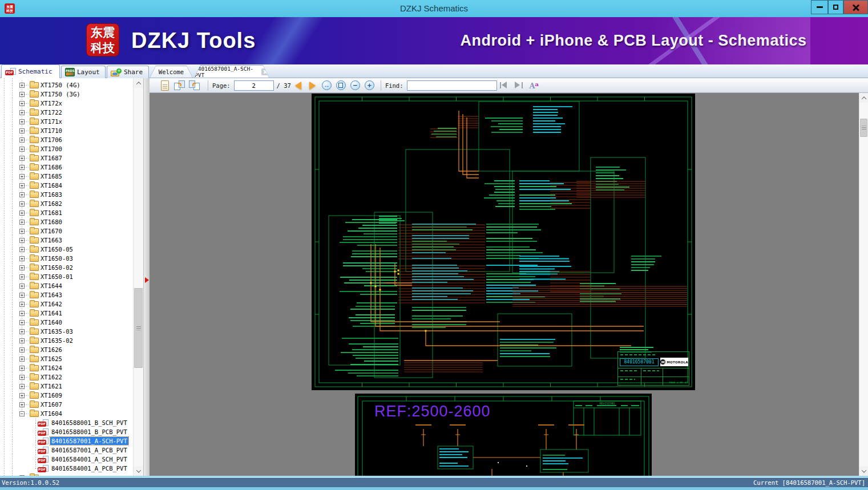 This screenshot has width=868, height=490. I want to click on tree-folder-item: +XT1680, so click(66, 222).